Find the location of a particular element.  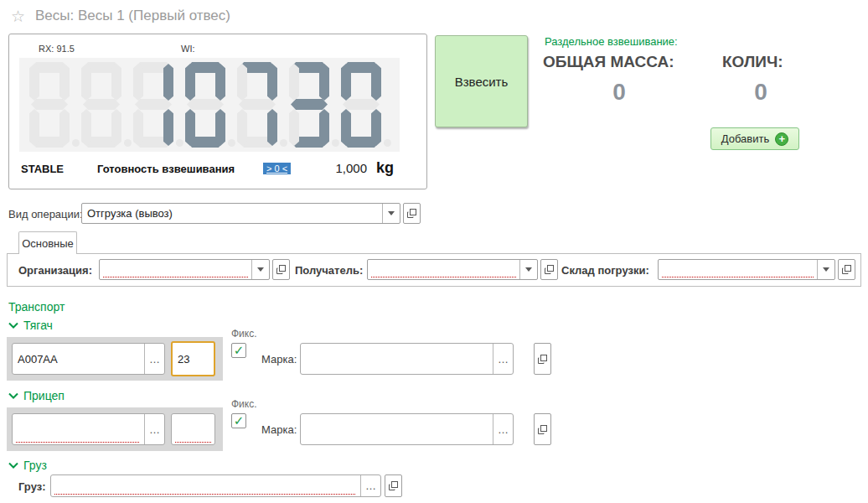

warehouse-open-button is located at coordinates (846, 270).